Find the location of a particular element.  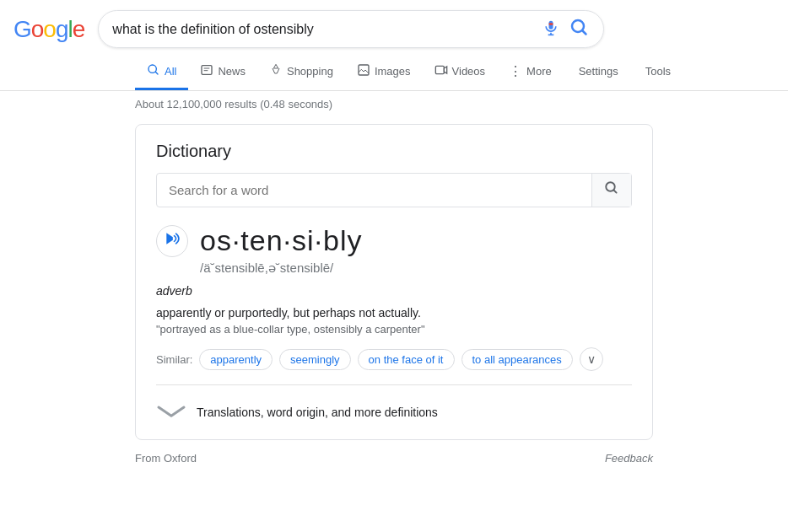

nav-tabs: All News Shopping Images is located at coordinates (394, 73).